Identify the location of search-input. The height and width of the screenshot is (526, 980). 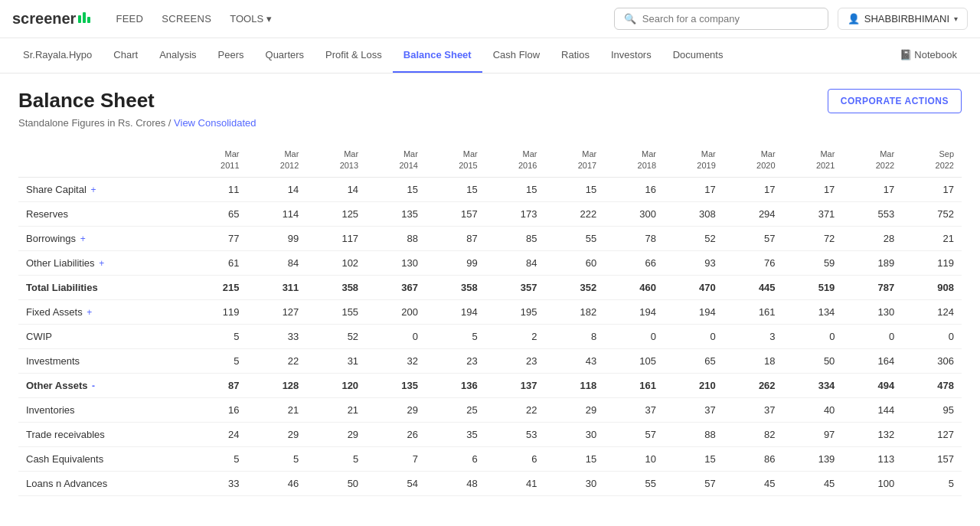
(730, 18).